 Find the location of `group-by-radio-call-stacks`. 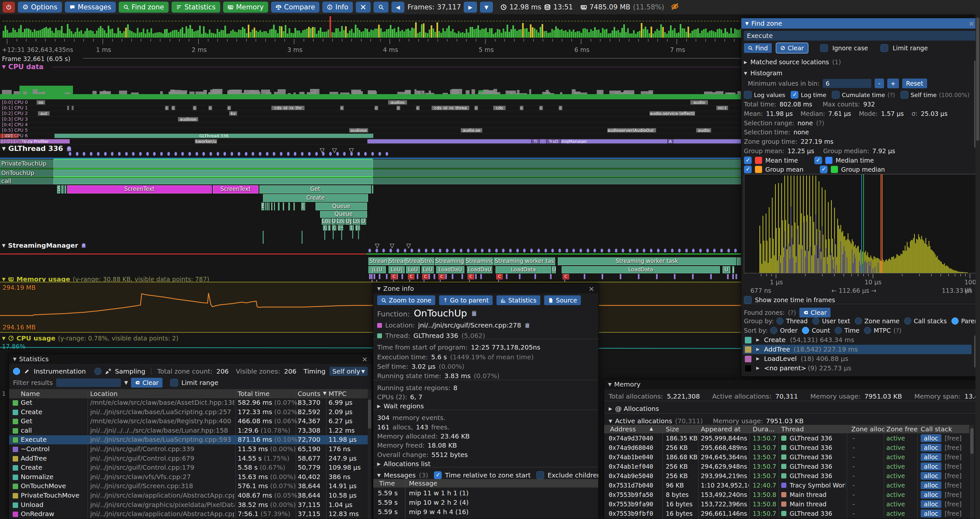

group-by-radio-call-stacks is located at coordinates (908, 321).